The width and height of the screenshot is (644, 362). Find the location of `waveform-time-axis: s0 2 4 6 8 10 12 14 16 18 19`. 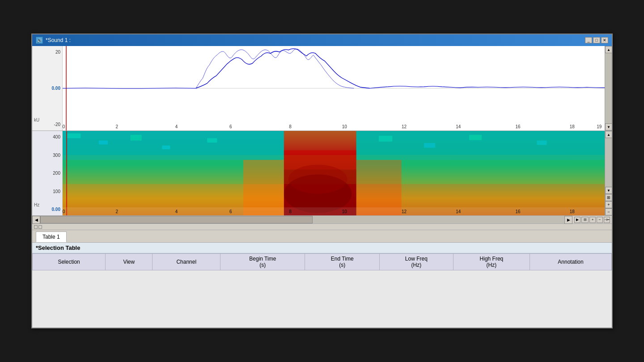

waveform-time-axis: s0 2 4 6 8 10 12 14 16 18 19 is located at coordinates (334, 126).